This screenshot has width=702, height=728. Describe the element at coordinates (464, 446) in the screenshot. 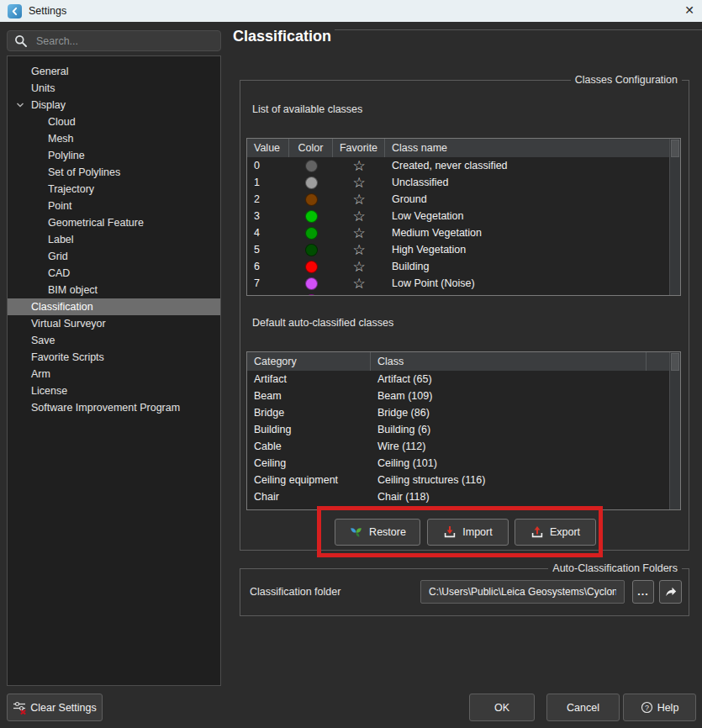

I see `auto-class-row: Cable Wire (112)` at that location.